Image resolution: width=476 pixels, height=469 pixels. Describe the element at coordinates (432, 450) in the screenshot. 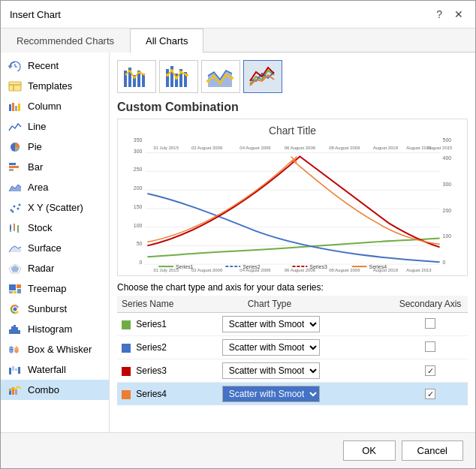

I see `cancel-button: Cancel` at that location.